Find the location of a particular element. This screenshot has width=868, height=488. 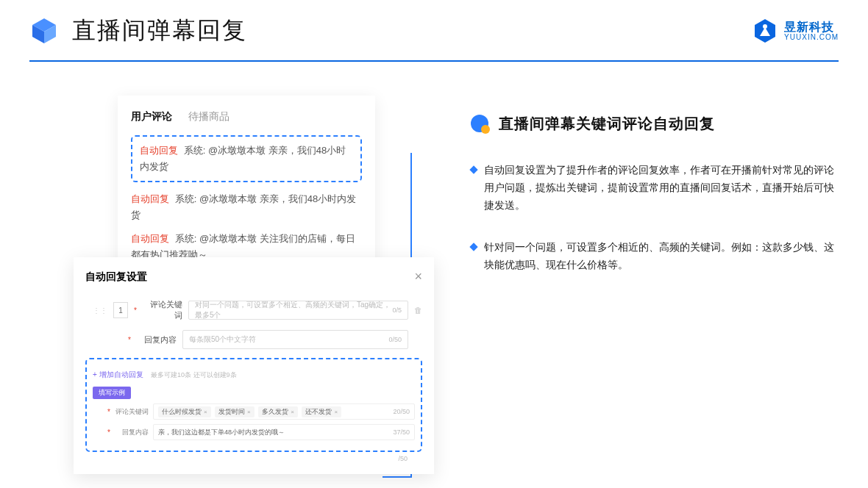

ex-reply-counter: 37/50 is located at coordinates (402, 432).